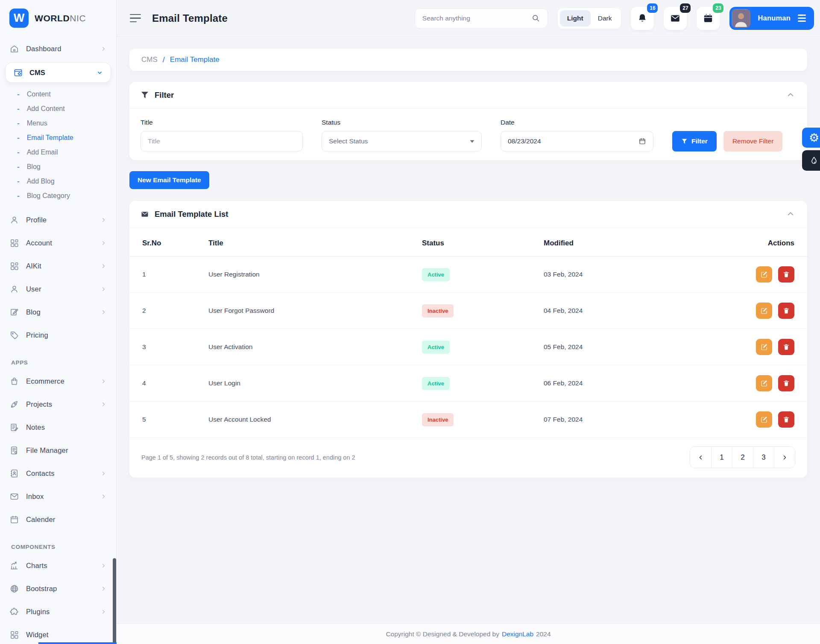 This screenshot has width=820, height=644. Describe the element at coordinates (114, 601) in the screenshot. I see `sidebar-scrollbar-thumb` at that location.